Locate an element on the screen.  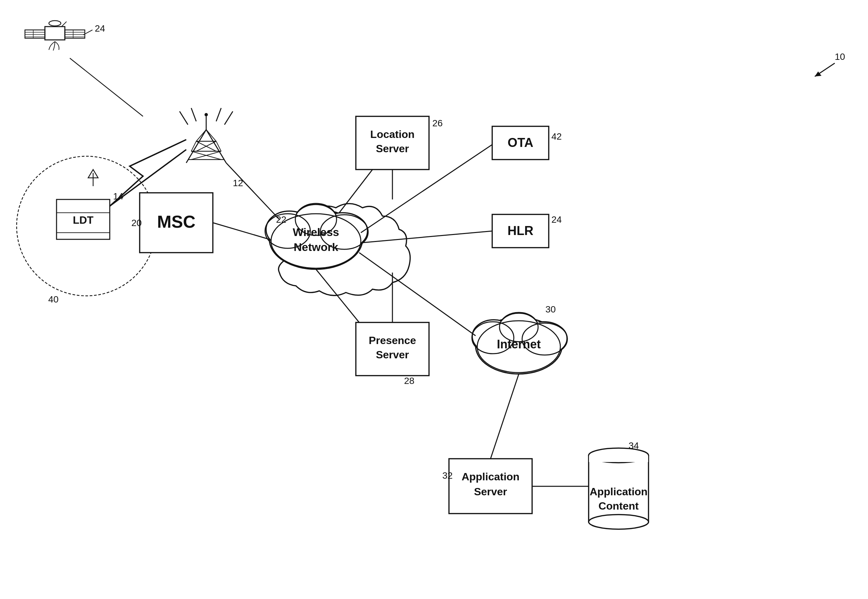
application-content-label-1: Application is located at coordinates (619, 492).